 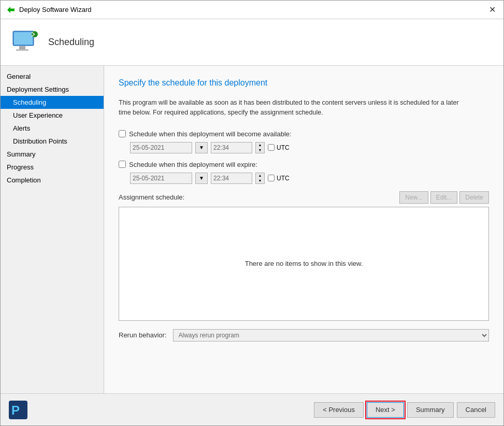 What do you see at coordinates (122, 134) in the screenshot?
I see `schedule-available-checkbox` at bounding box center [122, 134].